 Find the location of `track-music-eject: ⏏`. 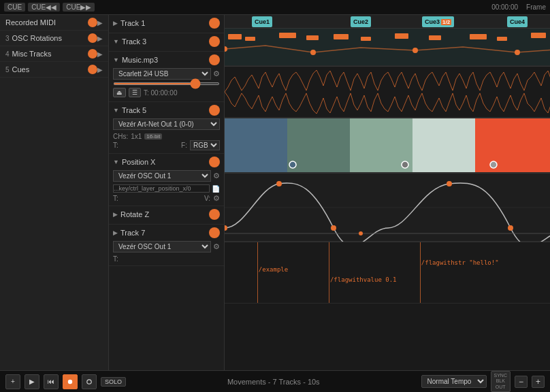

track-music-eject: ⏏ is located at coordinates (120, 93).